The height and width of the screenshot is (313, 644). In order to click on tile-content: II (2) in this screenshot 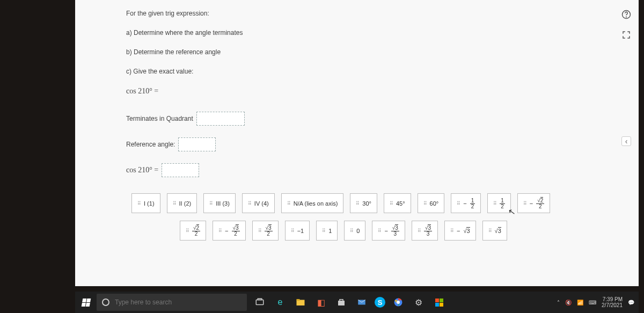, I will do `click(186, 203)`.